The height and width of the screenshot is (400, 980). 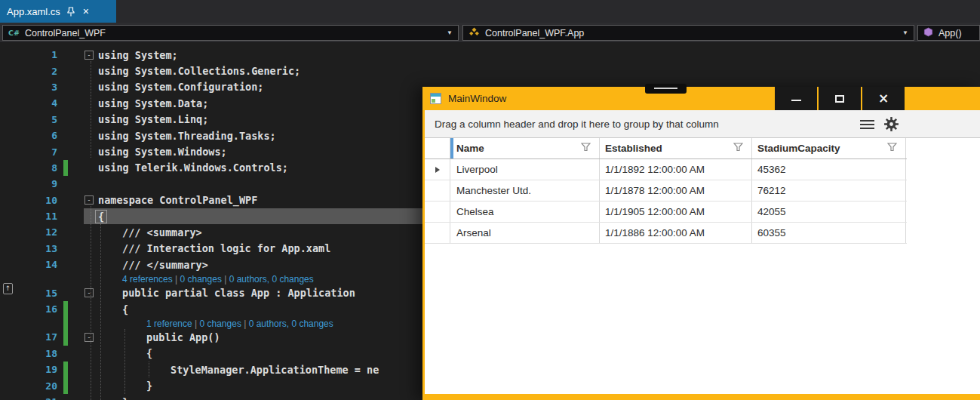 I want to click on group-by-panel: Drag a column header and drop it here to…, so click(x=702, y=124).